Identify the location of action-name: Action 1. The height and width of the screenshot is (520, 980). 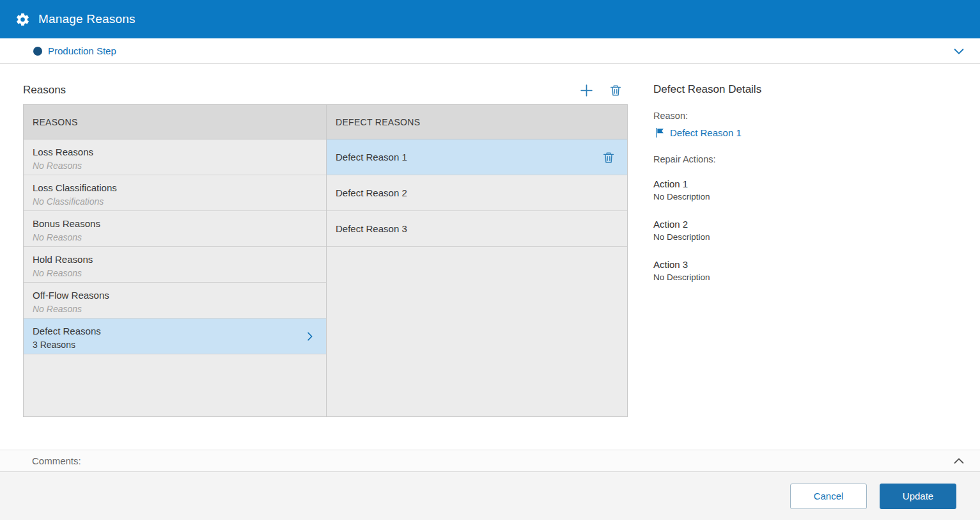
(807, 184).